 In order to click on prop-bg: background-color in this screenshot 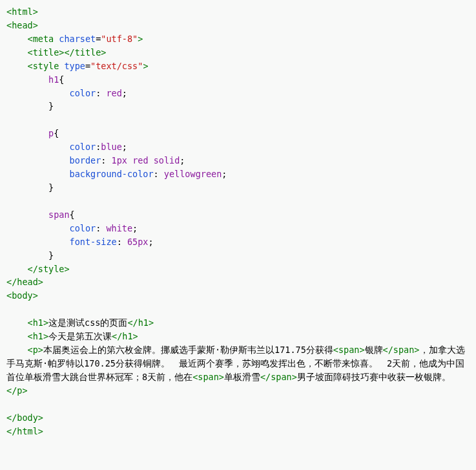, I will do `click(112, 174)`.